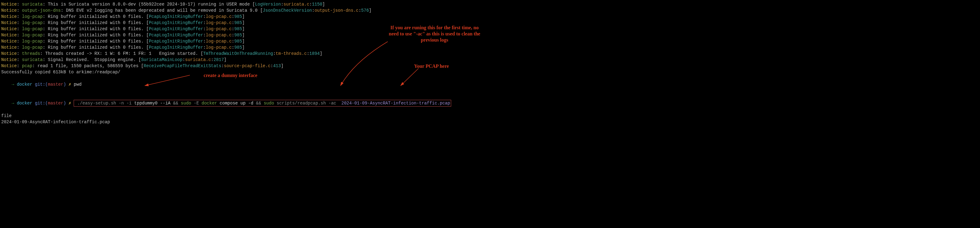  What do you see at coordinates (236, 104) in the screenshot?
I see `cmd-segment: compose up -d` at bounding box center [236, 104].